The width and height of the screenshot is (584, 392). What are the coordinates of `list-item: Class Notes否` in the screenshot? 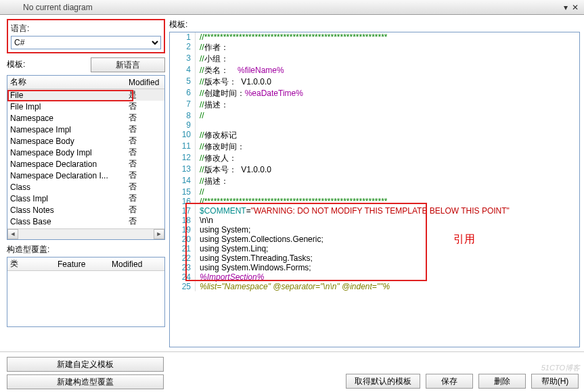 It's located at (86, 210).